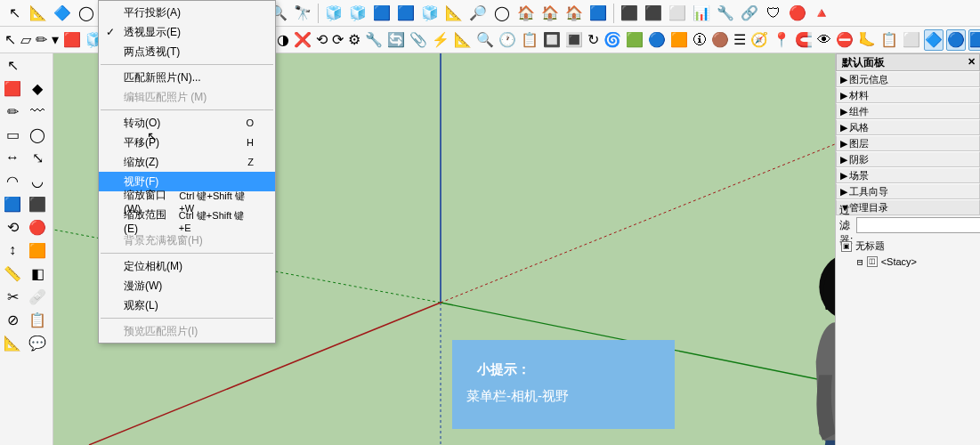  Describe the element at coordinates (303, 13) in the screenshot. I see `toolbar-button: 🔭` at that location.